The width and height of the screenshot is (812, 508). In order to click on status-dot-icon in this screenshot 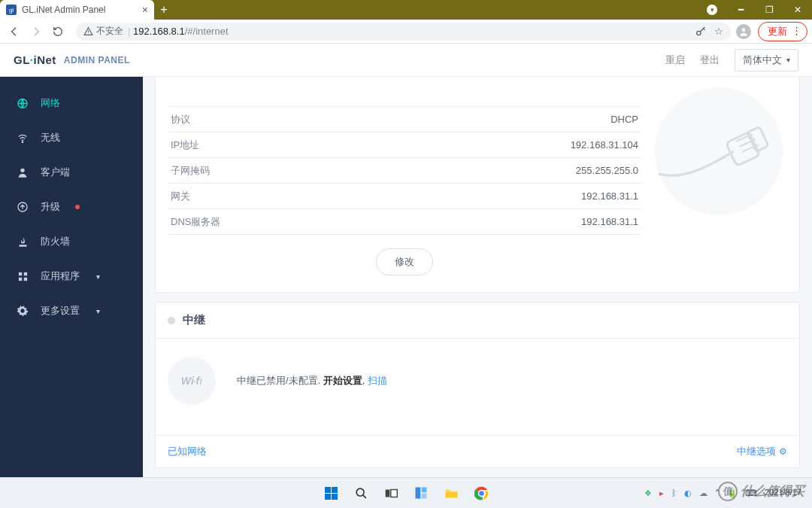, I will do `click(171, 321)`.